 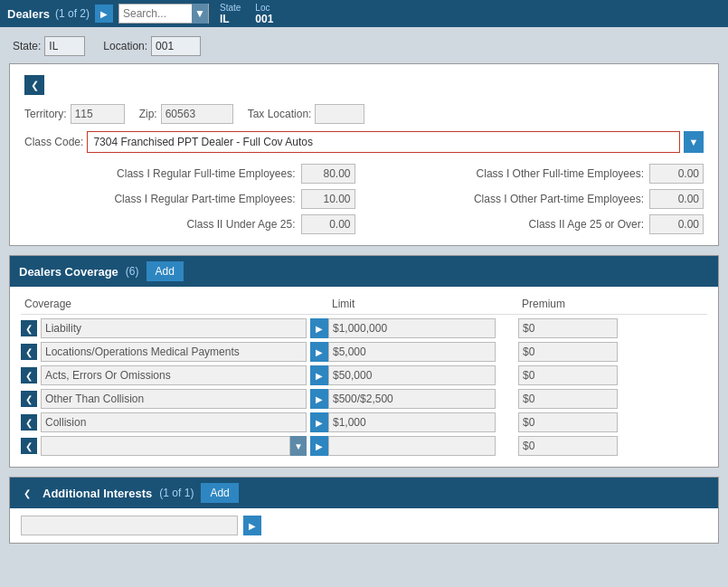 I want to click on class1-other-full-row: Class I Other Full-time Employees:, so click(x=539, y=174).